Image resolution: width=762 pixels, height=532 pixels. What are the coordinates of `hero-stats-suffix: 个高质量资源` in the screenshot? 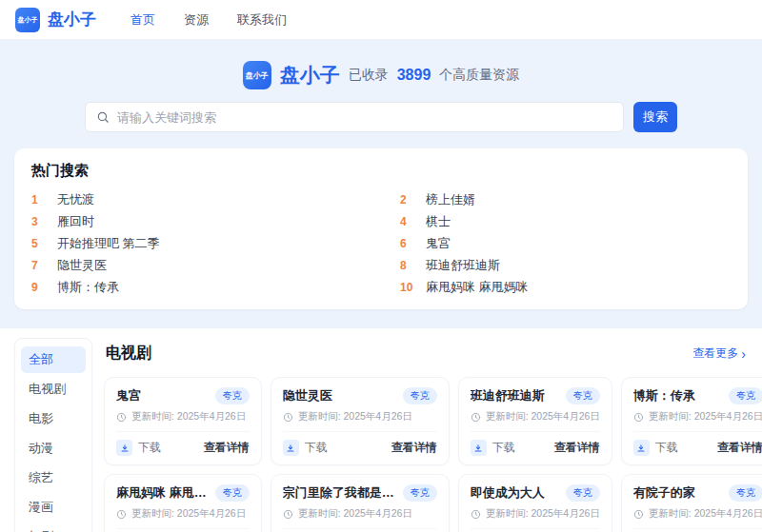 It's located at (479, 75).